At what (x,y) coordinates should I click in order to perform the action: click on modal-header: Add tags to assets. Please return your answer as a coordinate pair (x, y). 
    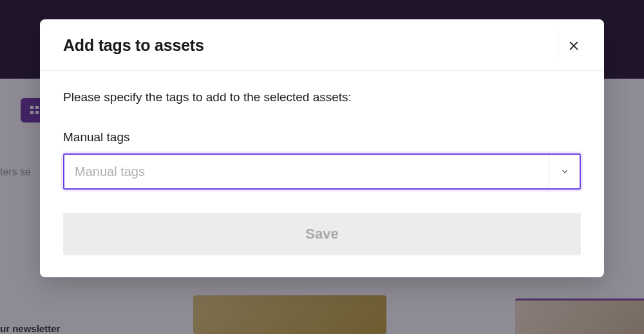
    Looking at the image, I should click on (322, 45).